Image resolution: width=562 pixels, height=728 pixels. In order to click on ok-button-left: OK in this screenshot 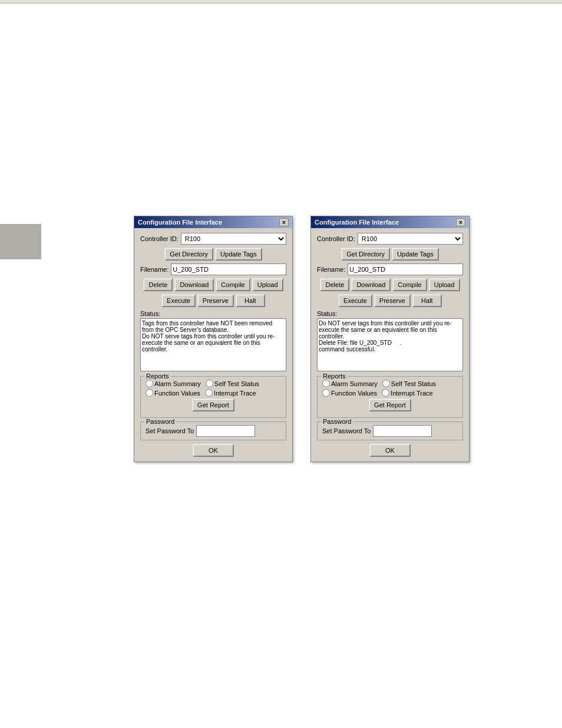, I will do `click(213, 450)`.